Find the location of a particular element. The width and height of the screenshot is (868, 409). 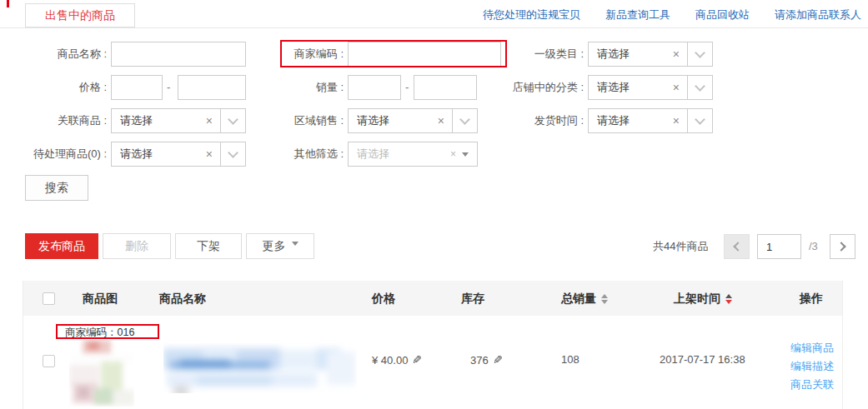

link-new-product-query-tool: 新品查询工具 is located at coordinates (638, 15).